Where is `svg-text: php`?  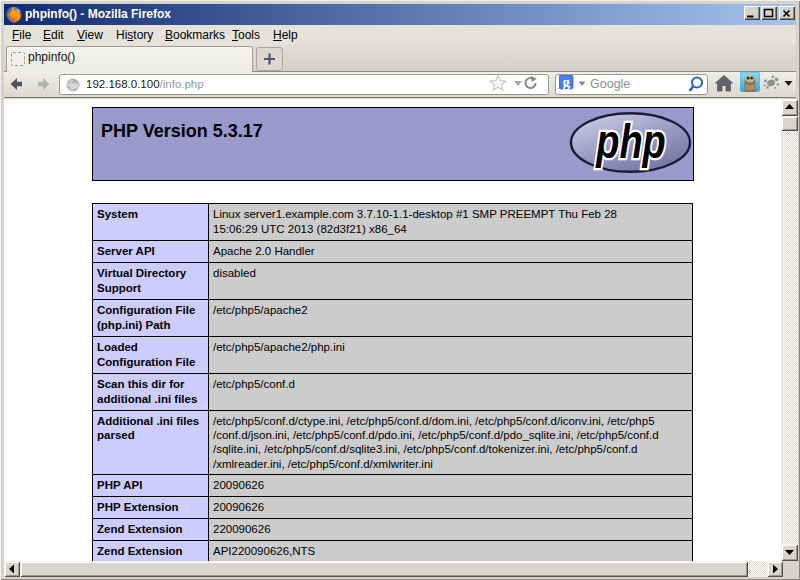 svg-text: php is located at coordinates (630, 142).